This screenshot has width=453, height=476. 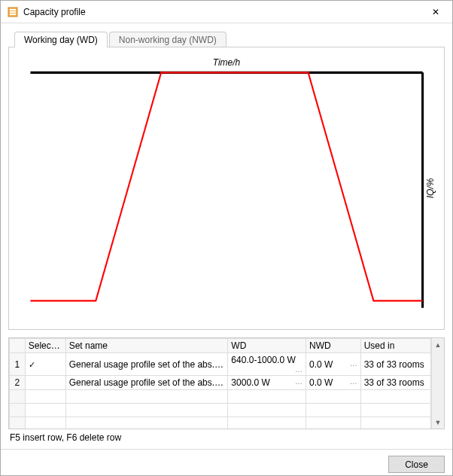 I want to click on scroll-track, so click(x=438, y=383).